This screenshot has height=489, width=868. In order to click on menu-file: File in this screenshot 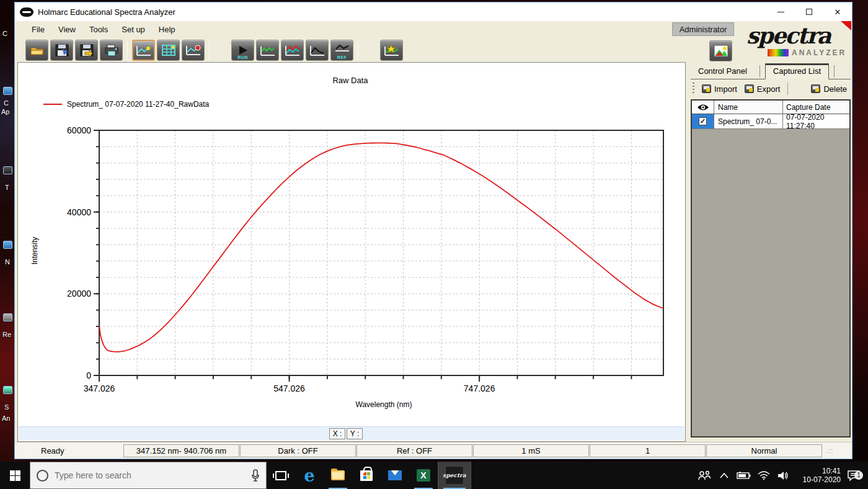, I will do `click(38, 30)`.